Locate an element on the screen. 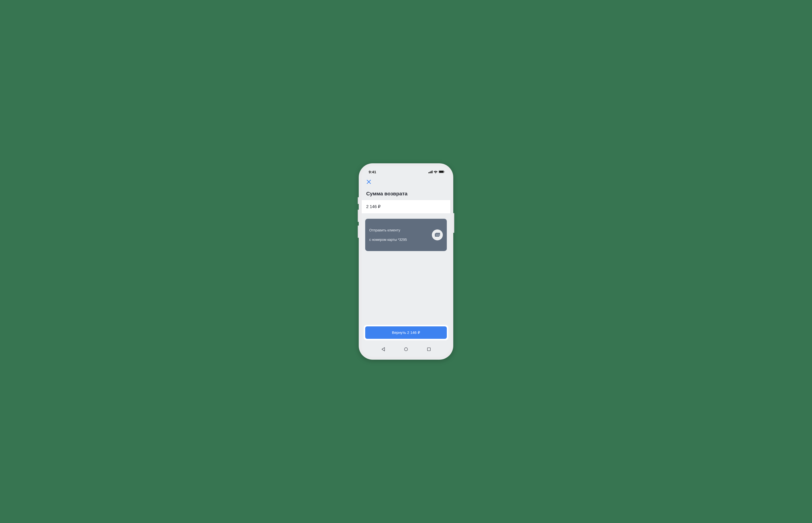 The width and height of the screenshot is (812, 523). phone-frame: 9:41 Сумма возврата 2 146 ₽ is located at coordinates (406, 262).